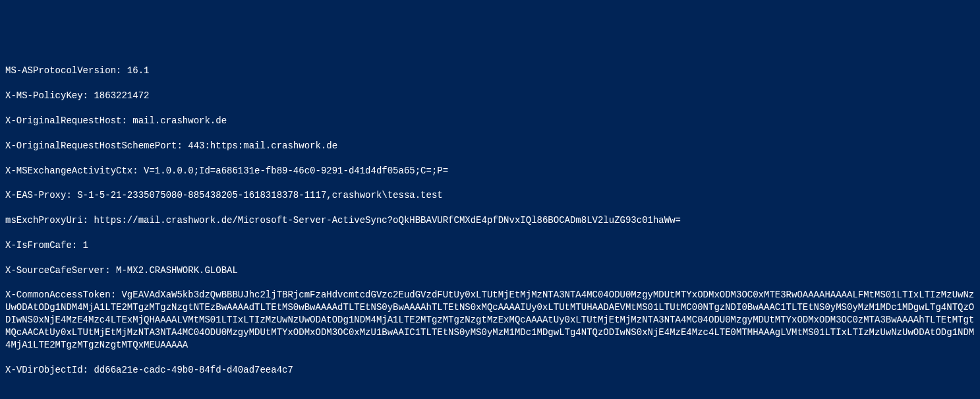 The width and height of the screenshot is (980, 399). What do you see at coordinates (490, 245) in the screenshot?
I see `header-is-from-cafe: X-IsFromCafe: 1` at bounding box center [490, 245].